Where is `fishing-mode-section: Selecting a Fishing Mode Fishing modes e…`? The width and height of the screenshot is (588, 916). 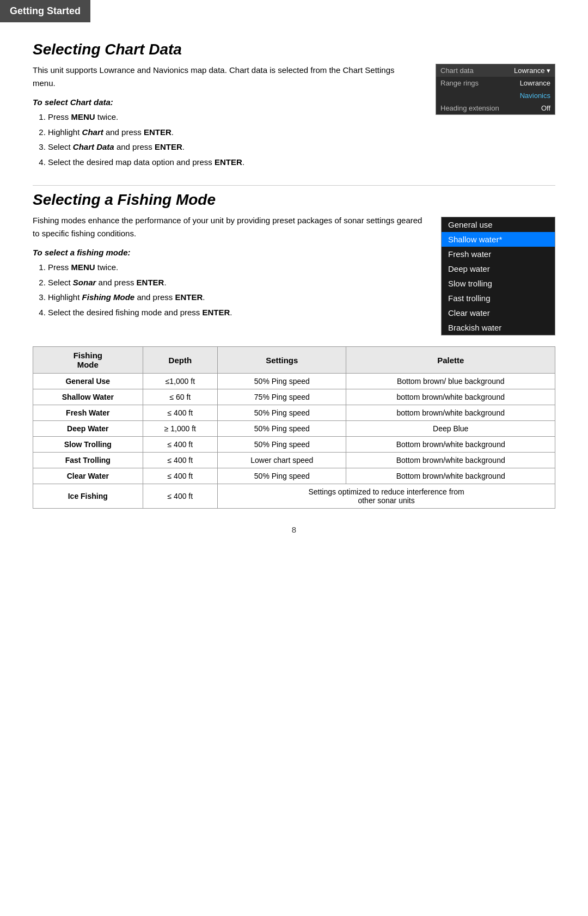
fishing-mode-section: Selecting a Fishing Mode Fishing modes e… is located at coordinates (294, 264).